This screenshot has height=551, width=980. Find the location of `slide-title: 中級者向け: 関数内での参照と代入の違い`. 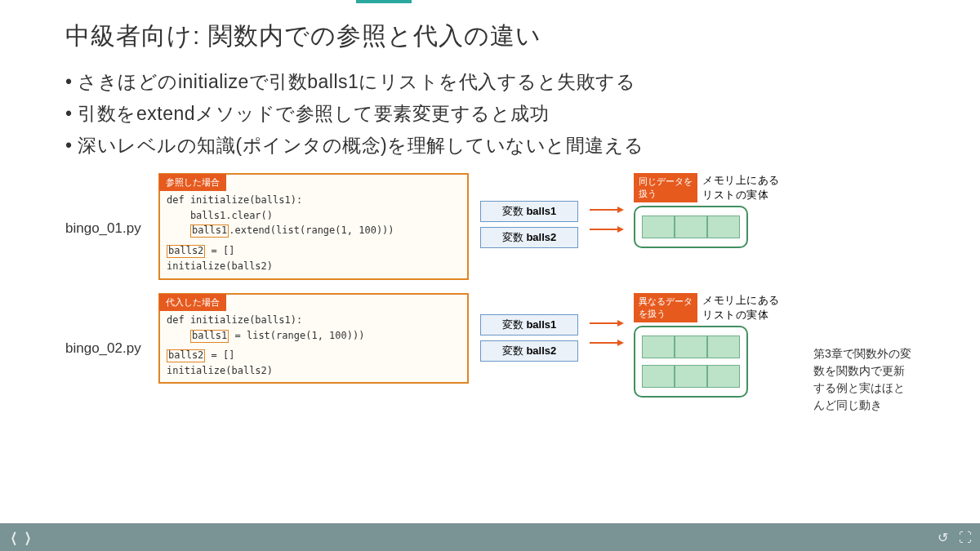

slide-title: 中級者向け: 関数内での参照と代入の違い is located at coordinates (490, 36).